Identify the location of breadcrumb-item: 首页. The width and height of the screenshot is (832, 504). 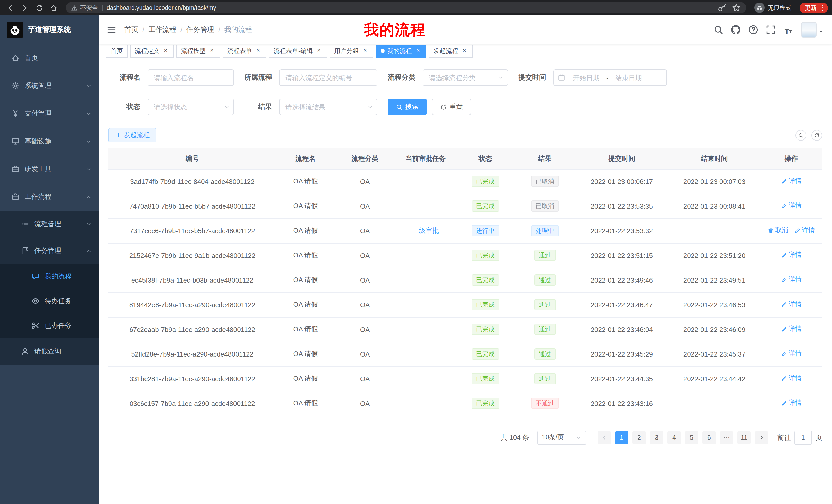
(132, 30).